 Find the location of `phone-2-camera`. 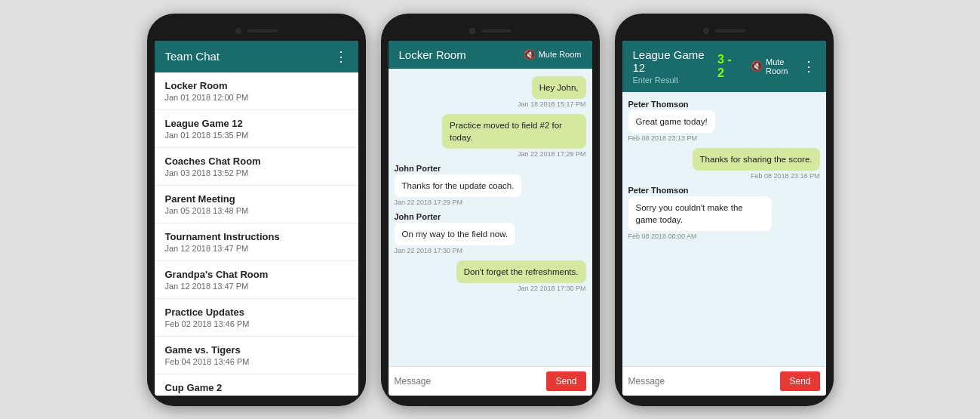

phone-2-camera is located at coordinates (472, 31).